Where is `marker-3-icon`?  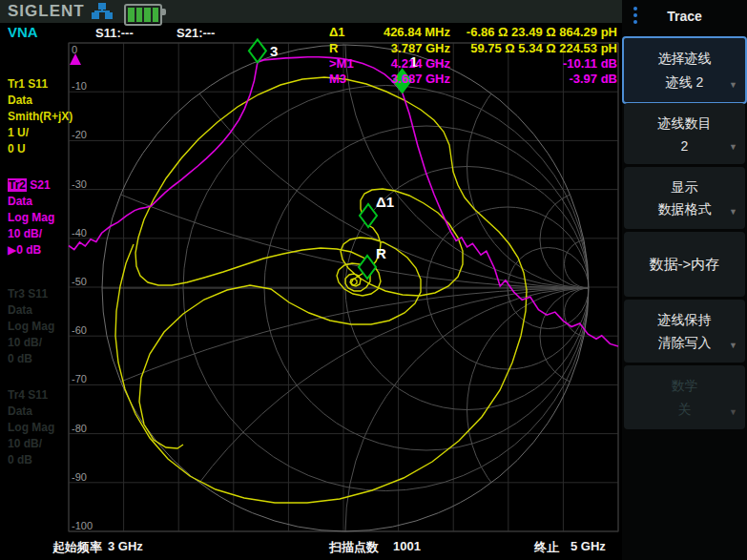 marker-3-icon is located at coordinates (258, 51).